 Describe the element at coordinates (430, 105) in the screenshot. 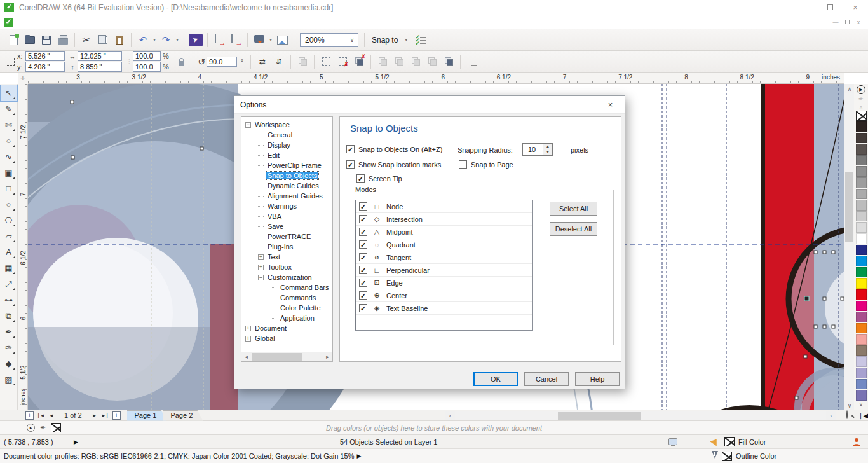

I see `dialog-title-bar: Options ×` at that location.